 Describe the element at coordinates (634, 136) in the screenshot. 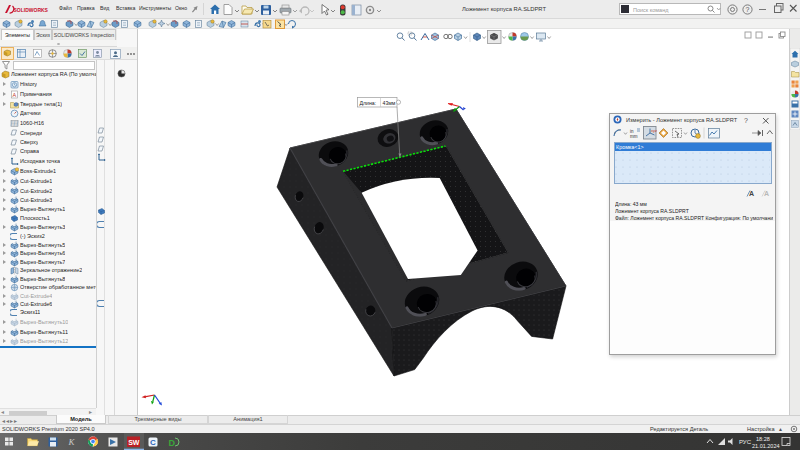

I see `svg-text: mm` at that location.